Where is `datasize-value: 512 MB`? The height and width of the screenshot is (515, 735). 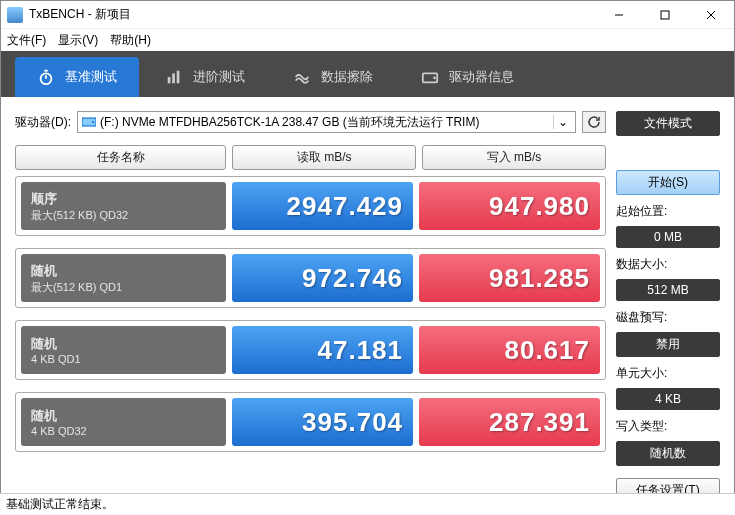
datasize-value: 512 MB is located at coordinates (668, 290).